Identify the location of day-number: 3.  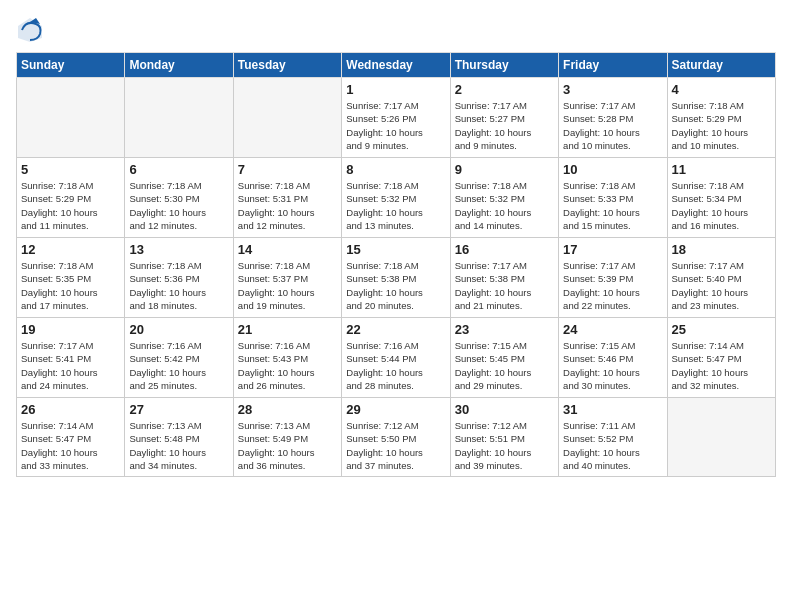
(612, 90).